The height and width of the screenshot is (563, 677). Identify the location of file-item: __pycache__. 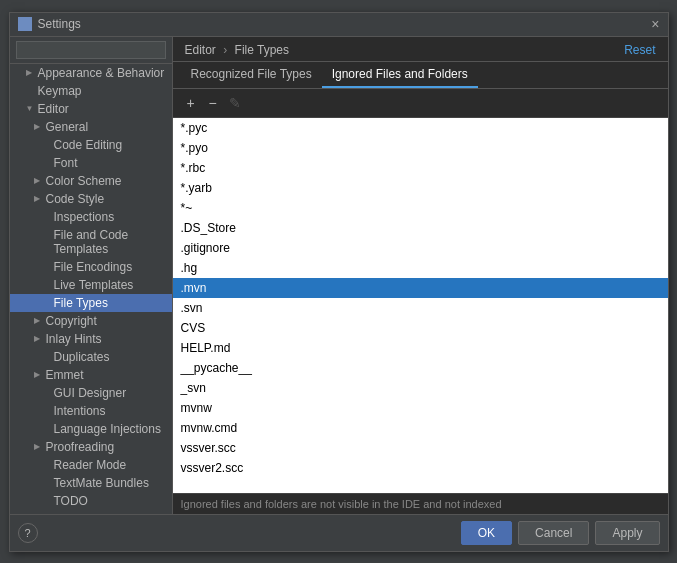
(420, 368).